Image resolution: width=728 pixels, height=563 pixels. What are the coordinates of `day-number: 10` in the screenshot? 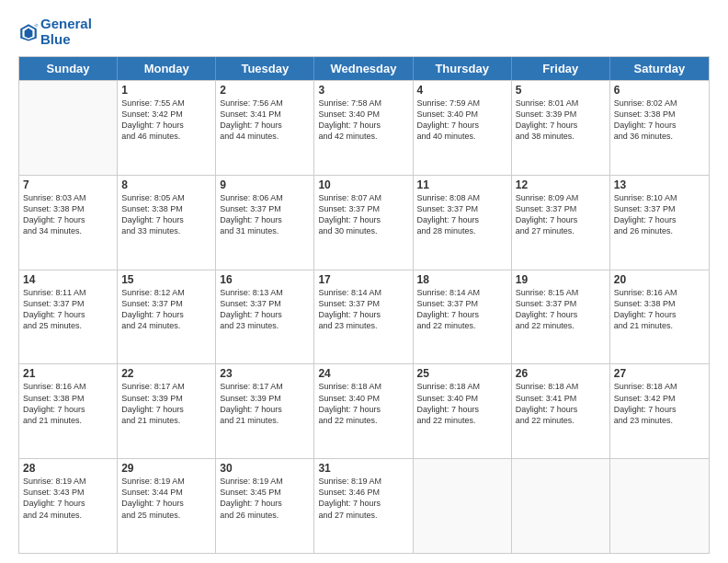 It's located at (363, 185).